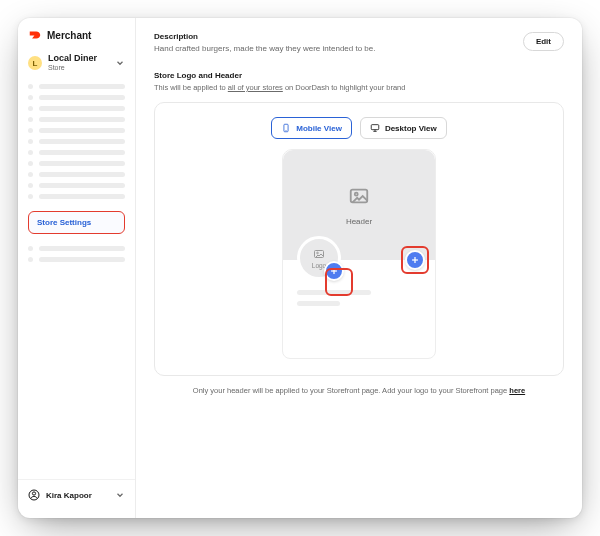  What do you see at coordinates (76, 171) in the screenshot?
I see `sidebar-nav: Store Settings` at bounding box center [76, 171].